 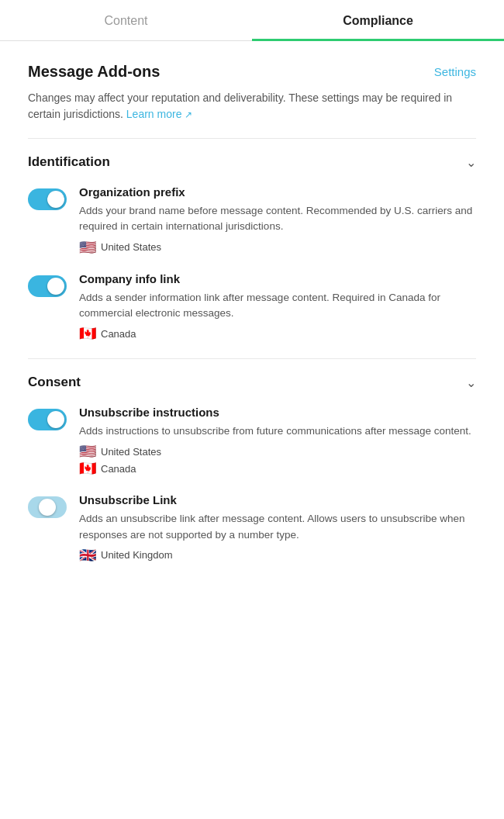 What do you see at coordinates (378, 20) in the screenshot?
I see `tab-compliance: Compliance` at bounding box center [378, 20].